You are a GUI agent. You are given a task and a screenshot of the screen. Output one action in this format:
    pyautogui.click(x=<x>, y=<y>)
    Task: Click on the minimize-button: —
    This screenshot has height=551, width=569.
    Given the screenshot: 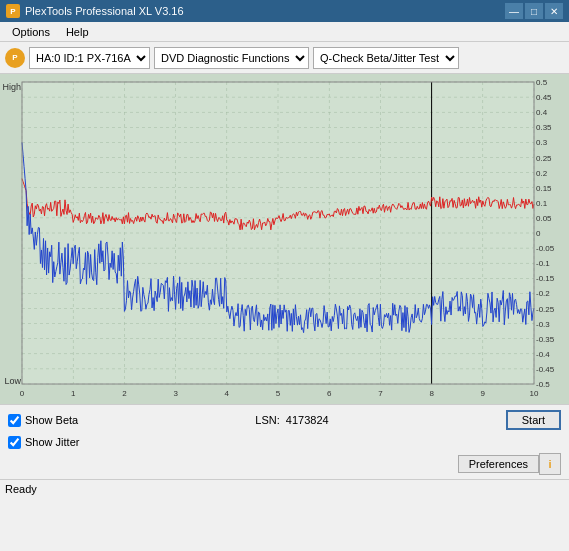 What is the action you would take?
    pyautogui.click(x=514, y=11)
    